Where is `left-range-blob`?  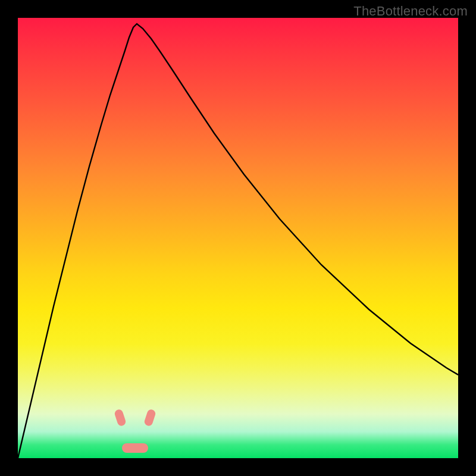
left-range-blob is located at coordinates (120, 418).